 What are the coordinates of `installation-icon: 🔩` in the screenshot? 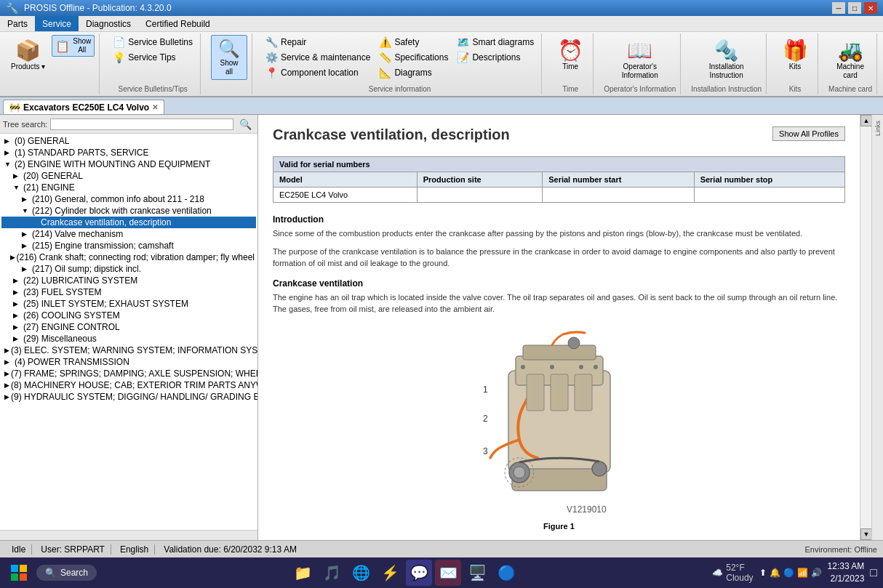 It's located at (726, 51).